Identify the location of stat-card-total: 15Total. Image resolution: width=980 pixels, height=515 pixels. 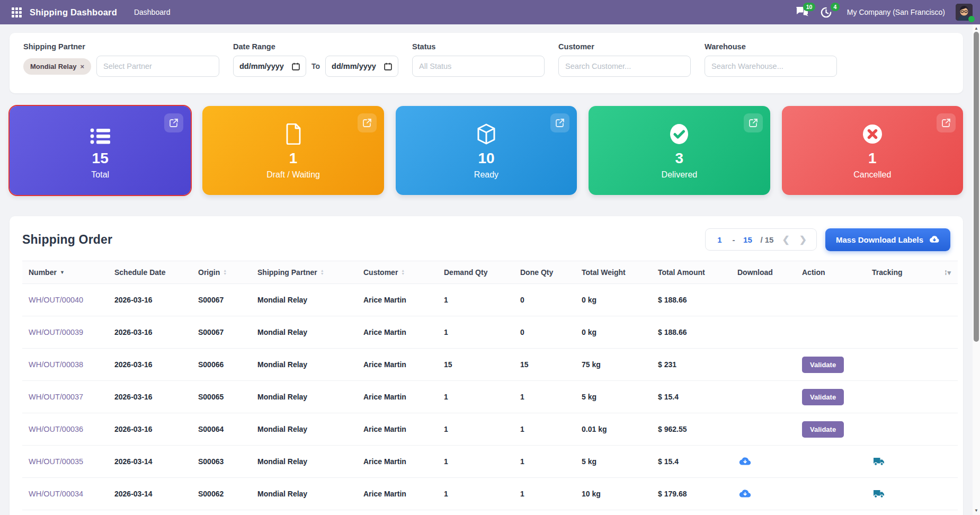
(100, 150).